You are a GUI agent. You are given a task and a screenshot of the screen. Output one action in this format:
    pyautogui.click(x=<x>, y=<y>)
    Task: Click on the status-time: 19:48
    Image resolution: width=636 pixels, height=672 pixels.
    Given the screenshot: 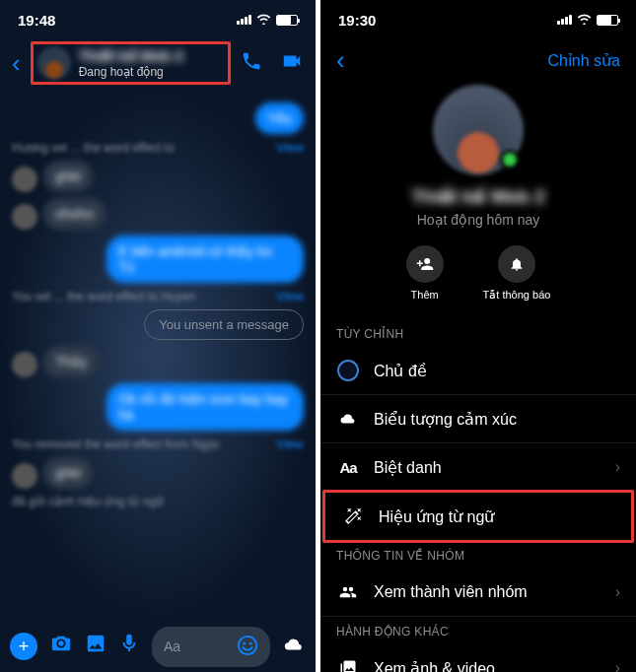 What is the action you would take?
    pyautogui.click(x=36, y=20)
    